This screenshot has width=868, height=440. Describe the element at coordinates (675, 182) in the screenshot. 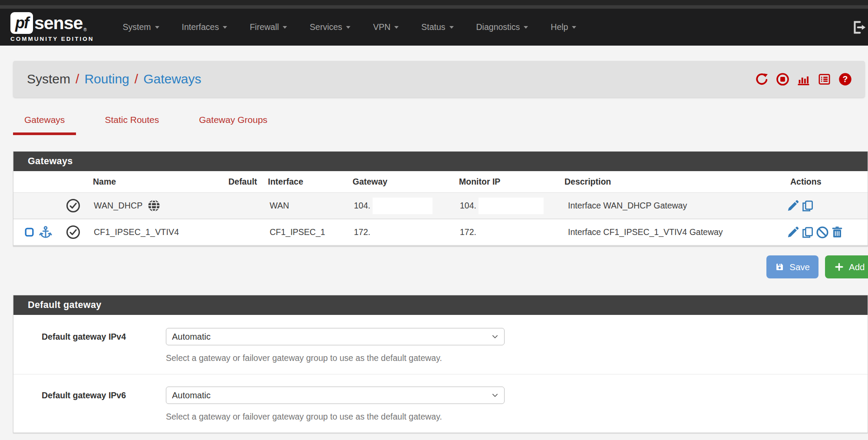

I see `col-header-description: Description` at that location.